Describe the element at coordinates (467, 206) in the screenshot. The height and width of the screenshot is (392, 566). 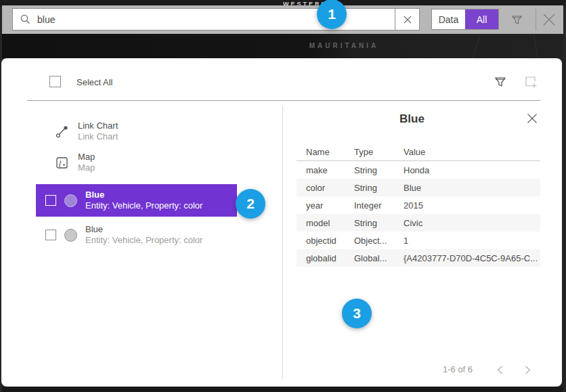
I see `cell-value: 2015` at that location.